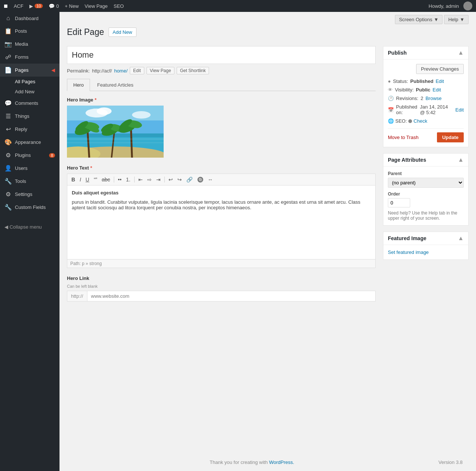  I want to click on adminbar-comments: 💬 0, so click(54, 6).